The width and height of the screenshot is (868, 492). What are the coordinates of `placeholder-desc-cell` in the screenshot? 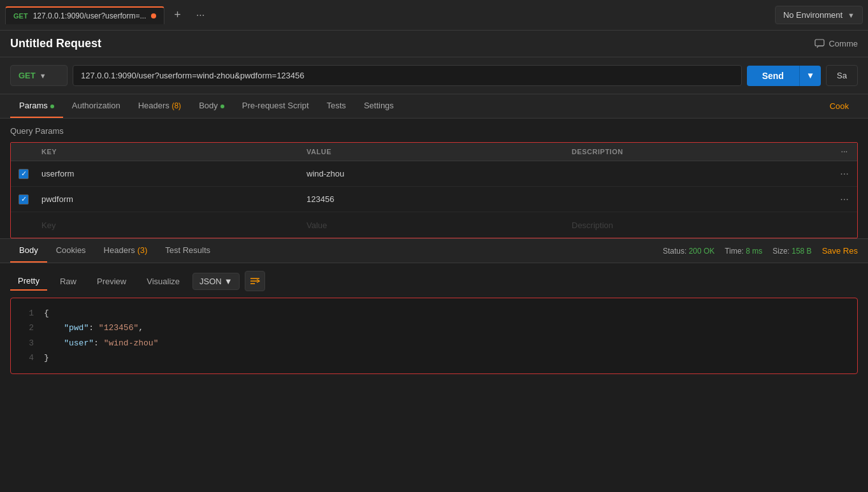 It's located at (699, 226).